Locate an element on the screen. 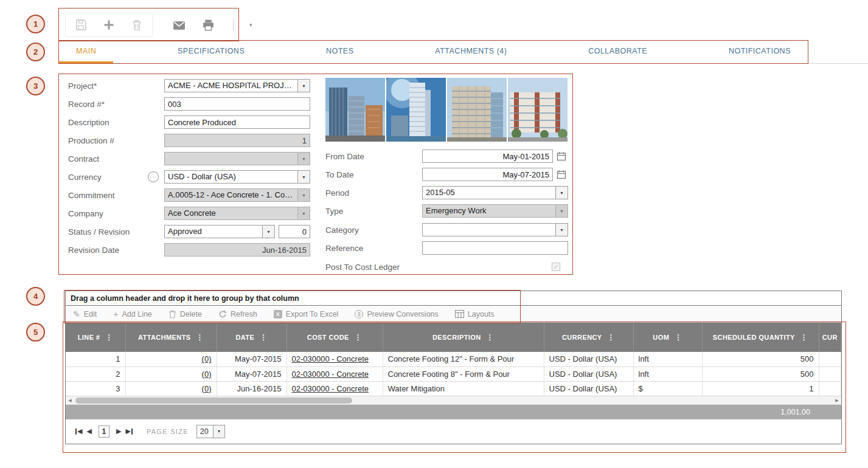 This screenshot has height=468, width=868. print-dropdown-caret-icon: ▾ is located at coordinates (251, 25).